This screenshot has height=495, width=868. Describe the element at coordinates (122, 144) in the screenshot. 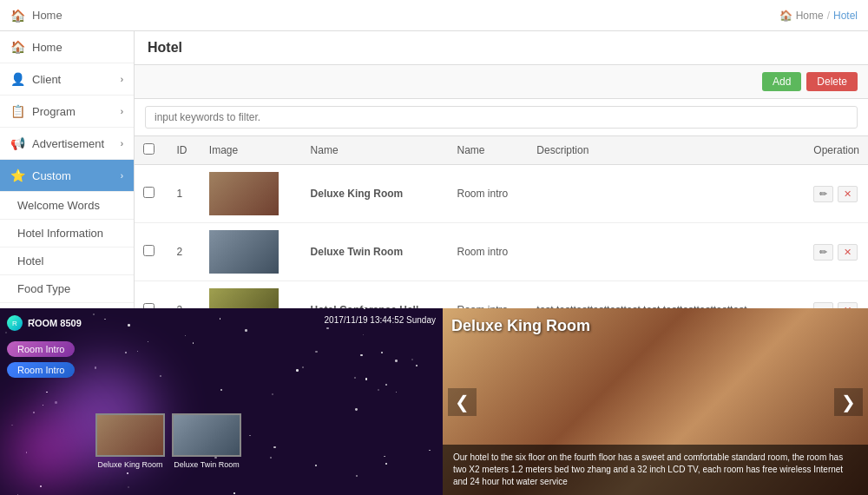

I see `advertisement-arrow-icon: ›` at that location.